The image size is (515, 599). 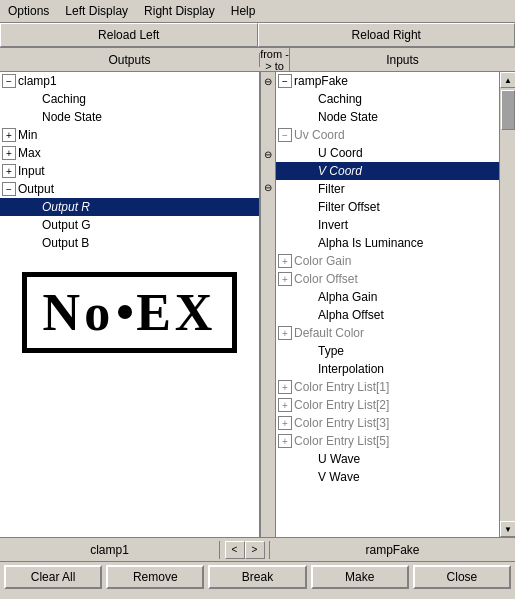 What do you see at coordinates (130, 117) in the screenshot?
I see `left-tree-item: Node State` at bounding box center [130, 117].